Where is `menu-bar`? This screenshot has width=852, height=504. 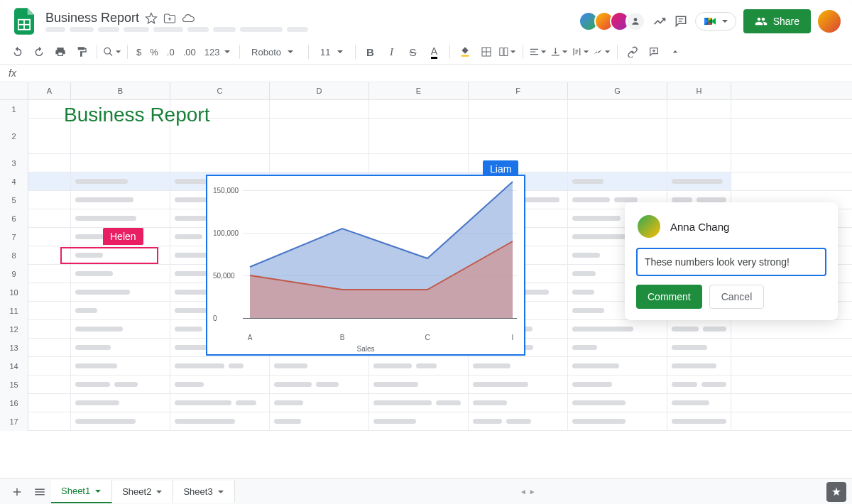
menu-bar is located at coordinates (310, 30).